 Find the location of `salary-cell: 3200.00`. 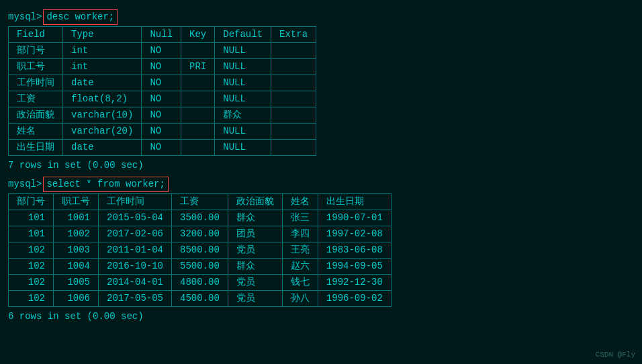

salary-cell: 3200.00 is located at coordinates (200, 234).